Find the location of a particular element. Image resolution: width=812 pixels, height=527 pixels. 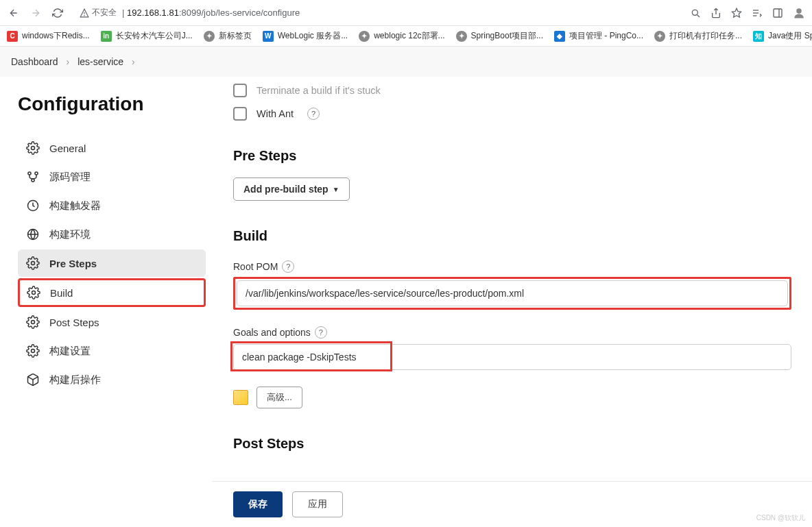

browser-toolbar: 不安全 | 192.168.1.81:8099/job/les-service/… is located at coordinates (406, 13).